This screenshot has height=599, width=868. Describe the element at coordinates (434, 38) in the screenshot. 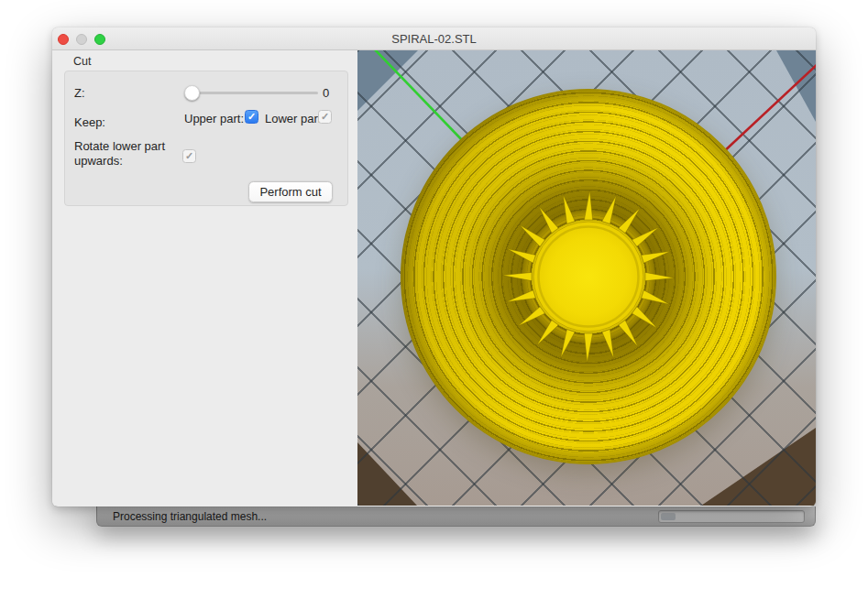

I see `window-titlebar: SPIRAL-02.STL` at that location.